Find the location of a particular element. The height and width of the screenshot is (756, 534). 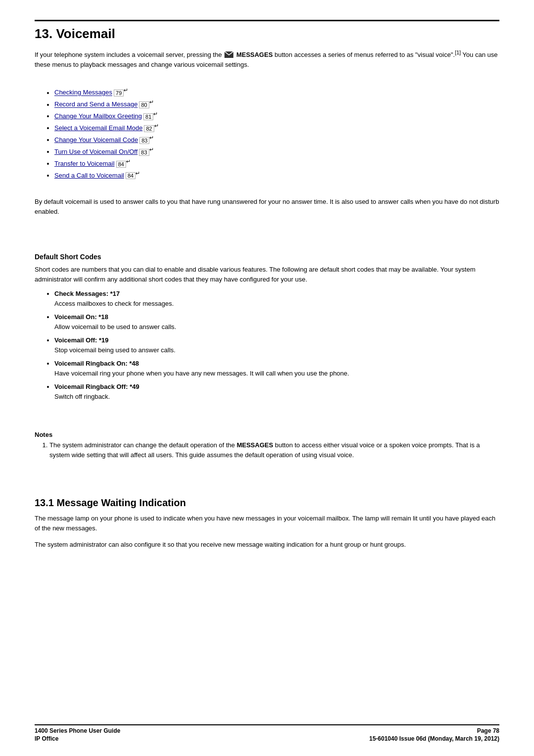

chapter-title: 13. Voicemail is located at coordinates (267, 31).